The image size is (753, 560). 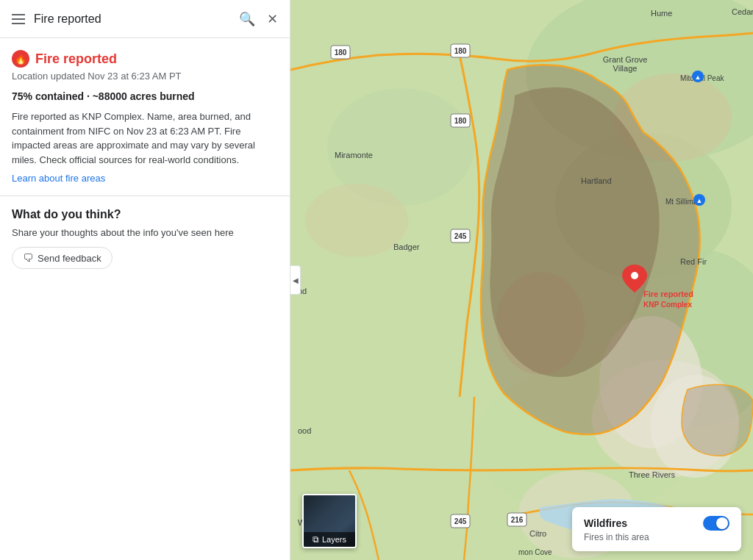 What do you see at coordinates (145, 238) in the screenshot?
I see `feedback-section: What do you think? Share your thoughts a…` at bounding box center [145, 238].